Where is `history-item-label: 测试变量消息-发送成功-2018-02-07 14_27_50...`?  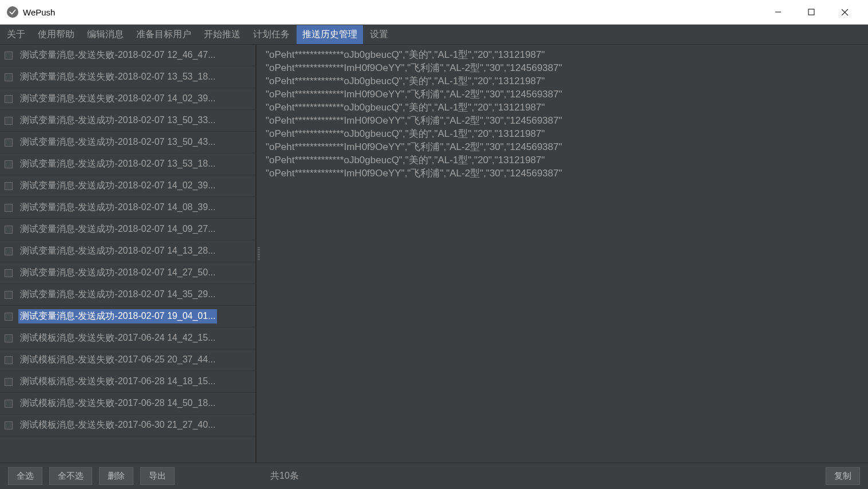 history-item-label: 测试变量消息-发送成功-2018-02-07 14_27_50... is located at coordinates (118, 273).